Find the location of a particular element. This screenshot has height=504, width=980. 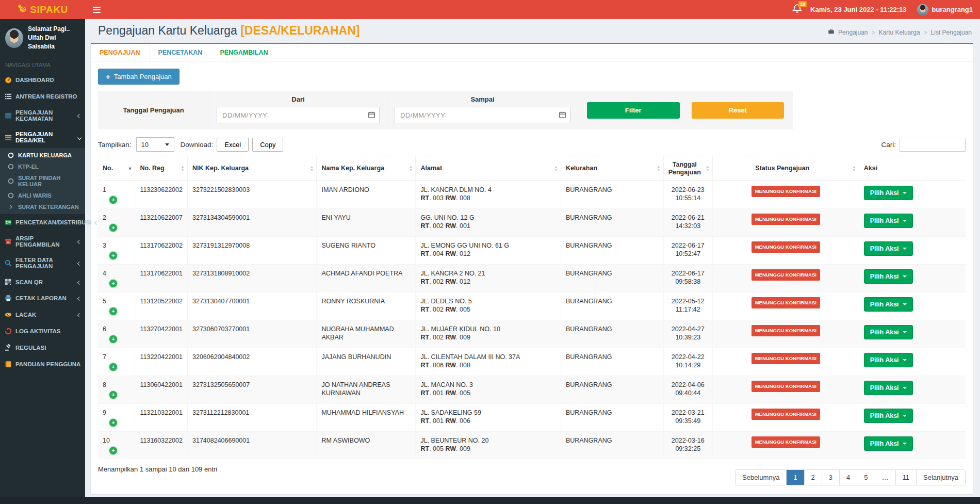

sidebar-subitem-surat-keterangan: SURAT KETERANGAN is located at coordinates (42, 207).